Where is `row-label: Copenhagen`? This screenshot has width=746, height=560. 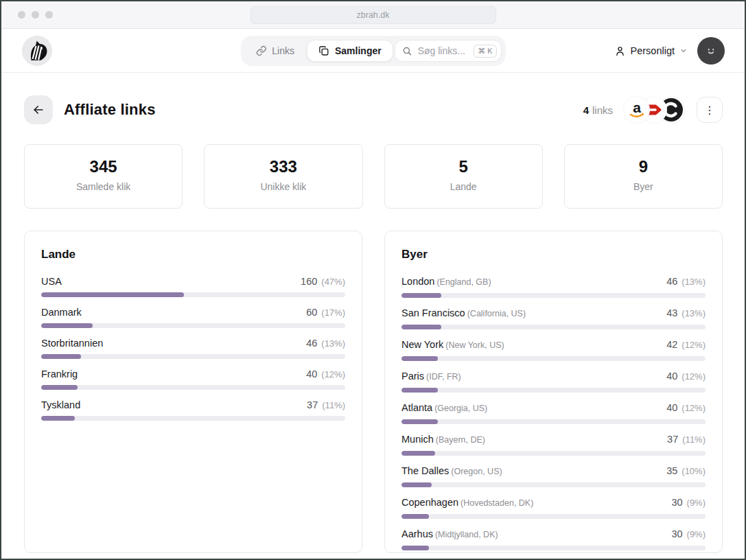
row-label: Copenhagen is located at coordinates (430, 502).